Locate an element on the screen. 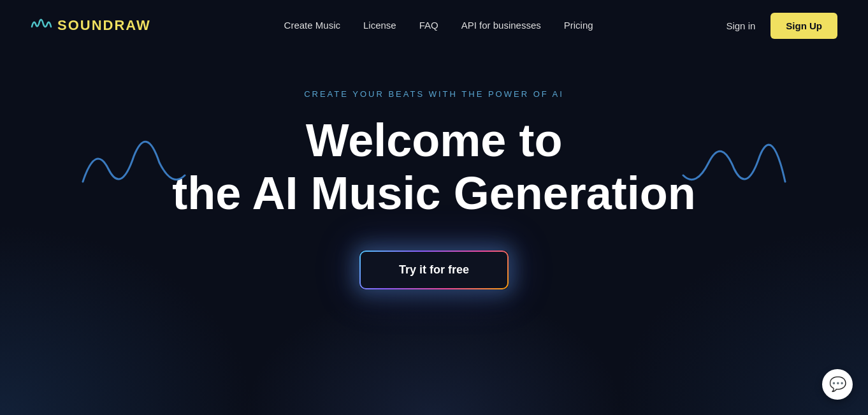  chat-icon: 💬 is located at coordinates (837, 384).